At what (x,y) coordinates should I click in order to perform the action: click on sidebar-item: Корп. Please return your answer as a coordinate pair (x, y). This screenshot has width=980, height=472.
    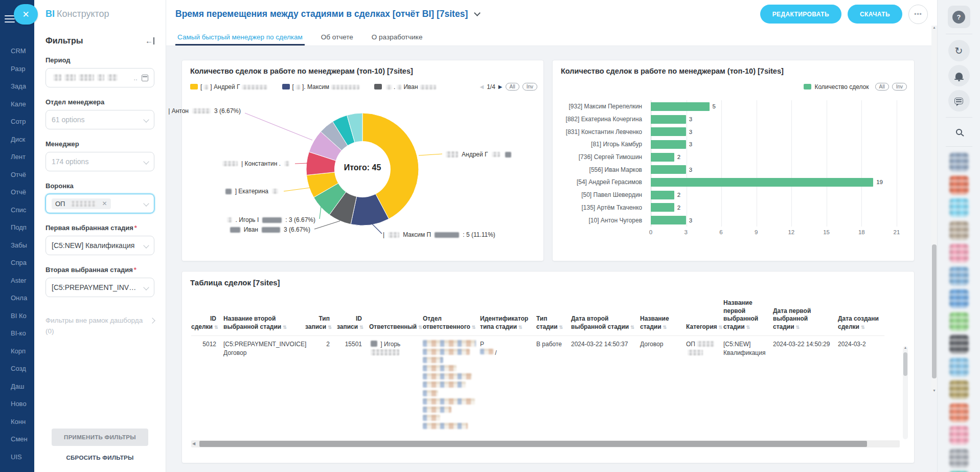
    Looking at the image, I should click on (22, 356).